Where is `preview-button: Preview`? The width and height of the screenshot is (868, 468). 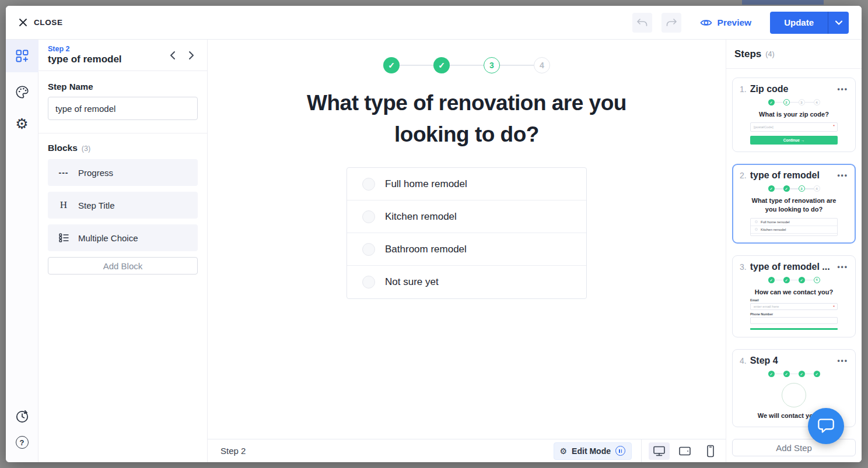 preview-button: Preview is located at coordinates (726, 23).